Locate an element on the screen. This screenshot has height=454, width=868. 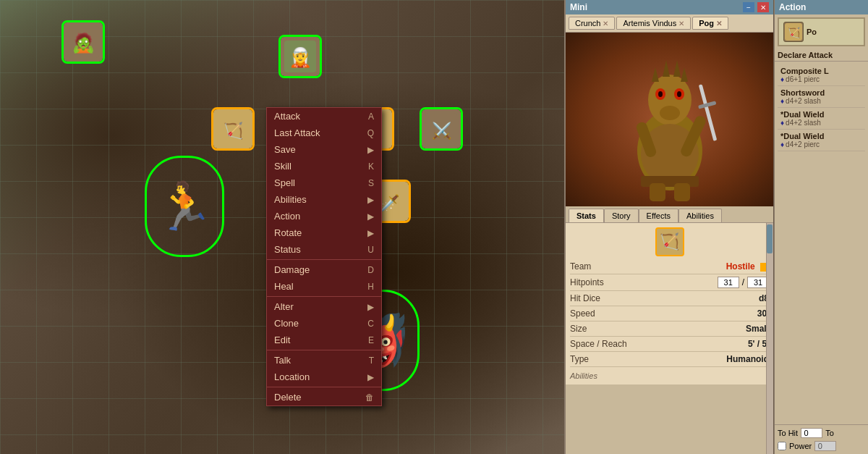
token-elf: 🧝 is located at coordinates (300, 56).